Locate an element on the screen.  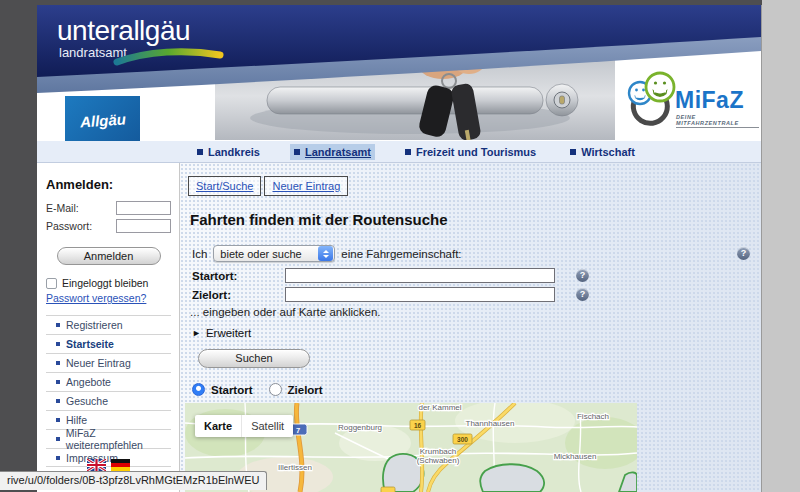
stay-logged-in-label: Eingeloggt bleiben is located at coordinates (105, 283).